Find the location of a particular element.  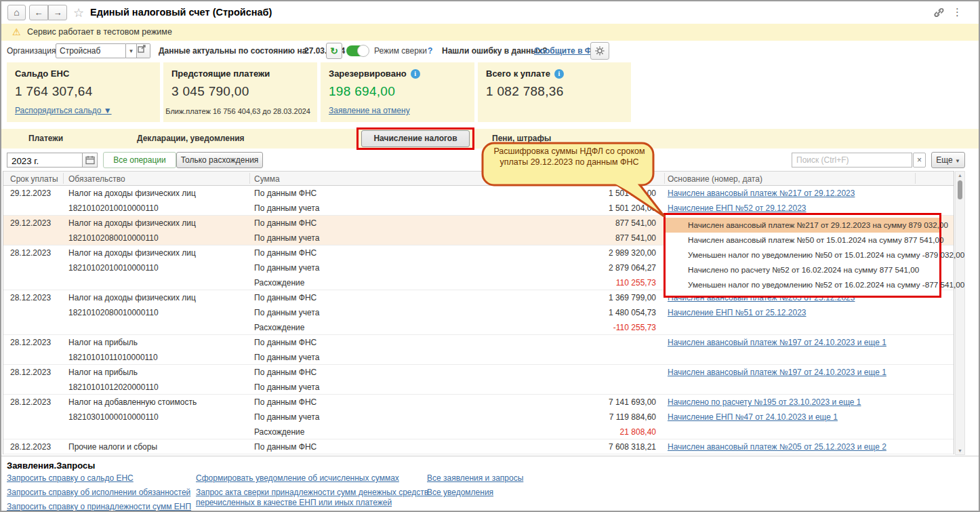

help-icon: ? is located at coordinates (430, 51).